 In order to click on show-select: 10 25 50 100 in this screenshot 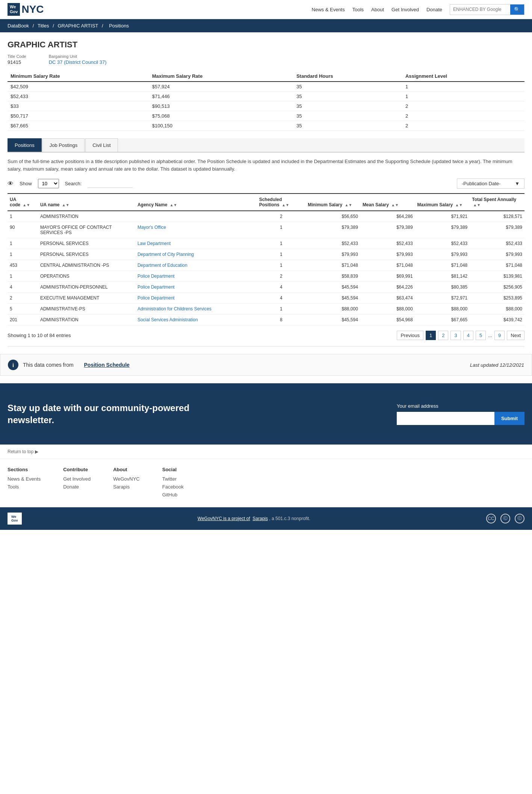, I will do `click(48, 183)`.